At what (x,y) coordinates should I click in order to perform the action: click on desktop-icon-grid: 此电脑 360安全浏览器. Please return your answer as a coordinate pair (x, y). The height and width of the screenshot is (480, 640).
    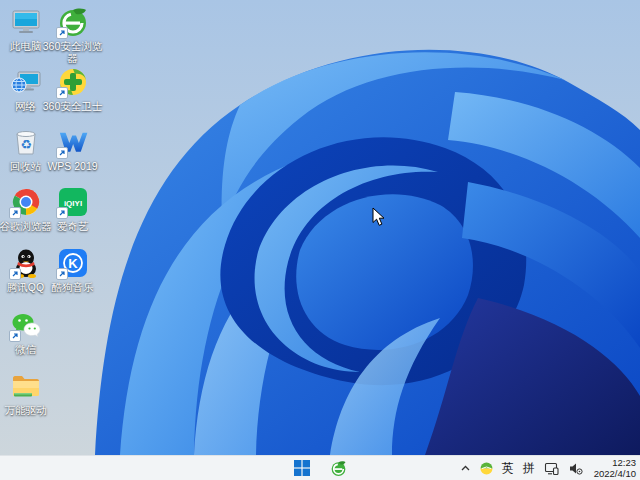
    Looking at the image, I should click on (52, 227).